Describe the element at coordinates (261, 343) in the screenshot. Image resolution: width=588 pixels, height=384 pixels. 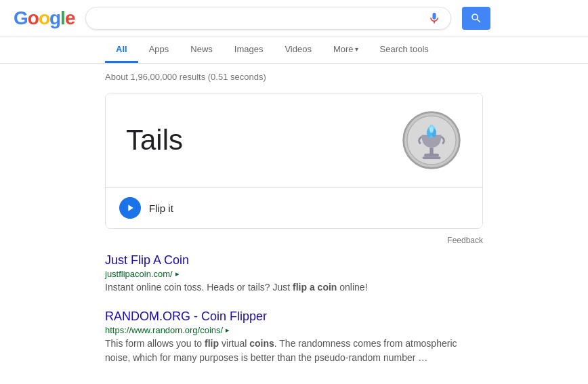
I see `result-2-bold-2: coins` at that location.